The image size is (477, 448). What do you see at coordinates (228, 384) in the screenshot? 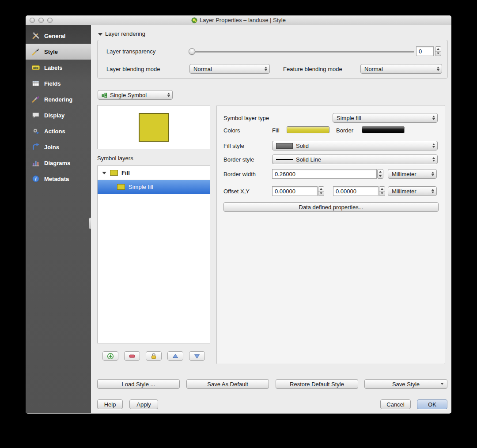
I see `save-as-default-button: Save As Default` at bounding box center [228, 384].